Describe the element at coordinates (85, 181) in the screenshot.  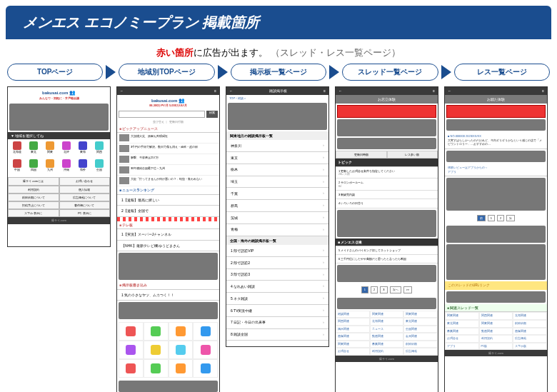
I see `info-button: お問い合わせ` at that location.